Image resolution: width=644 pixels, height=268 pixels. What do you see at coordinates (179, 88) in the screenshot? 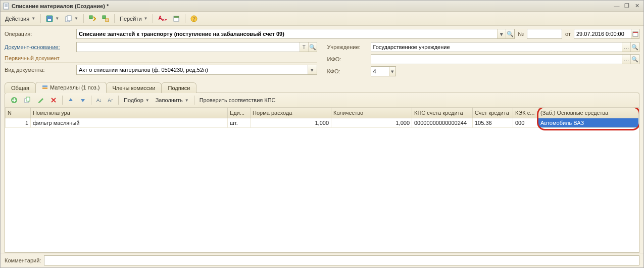
I see `tab-signatures: Подписи` at bounding box center [179, 88].